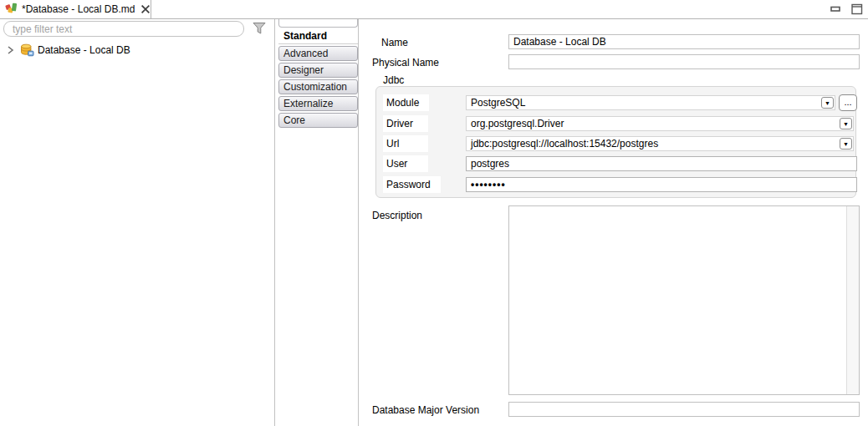  Describe the element at coordinates (393, 80) in the screenshot. I see `jdbc-group-label: Jdbc` at that location.